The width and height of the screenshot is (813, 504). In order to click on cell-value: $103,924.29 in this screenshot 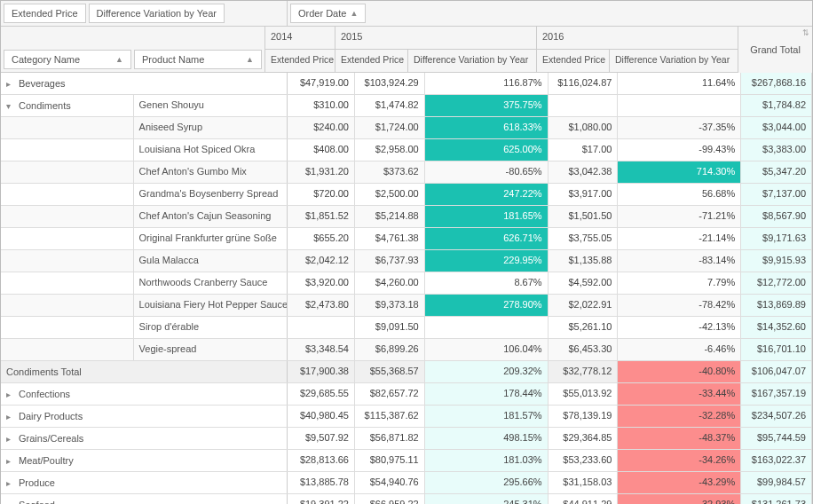, I will do `click(391, 83)`.